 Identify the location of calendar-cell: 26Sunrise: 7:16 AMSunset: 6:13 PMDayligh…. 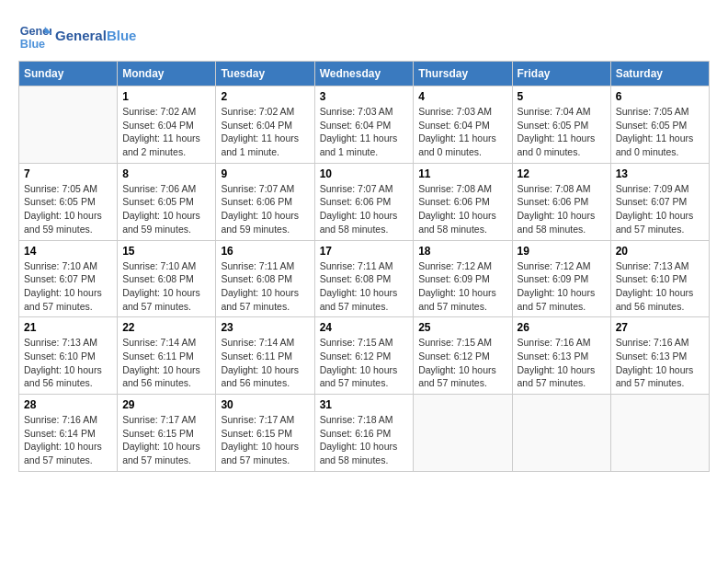
(561, 356).